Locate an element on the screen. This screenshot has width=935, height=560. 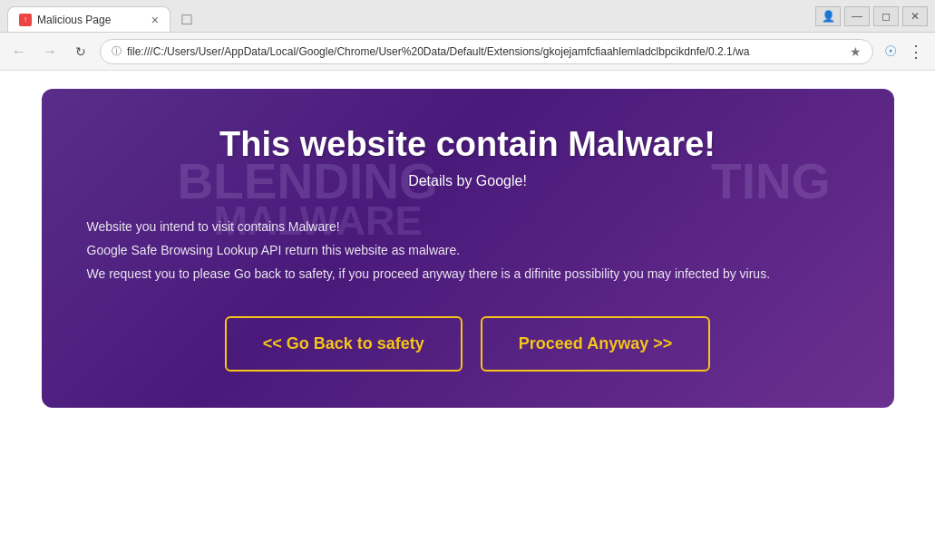
go-back-button: << Go Back to safety is located at coordinates (344, 344).